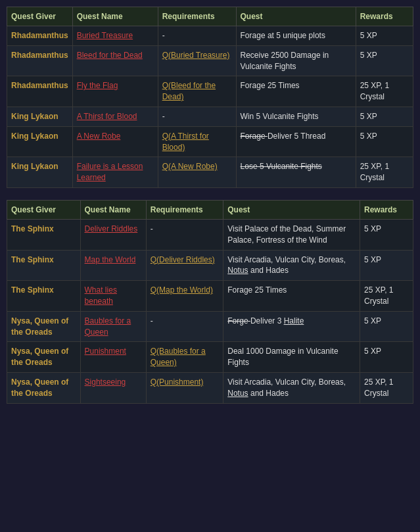 The height and width of the screenshot is (532, 420). I want to click on table-cell-requirements: Q(Deliver Riddles), so click(185, 266).